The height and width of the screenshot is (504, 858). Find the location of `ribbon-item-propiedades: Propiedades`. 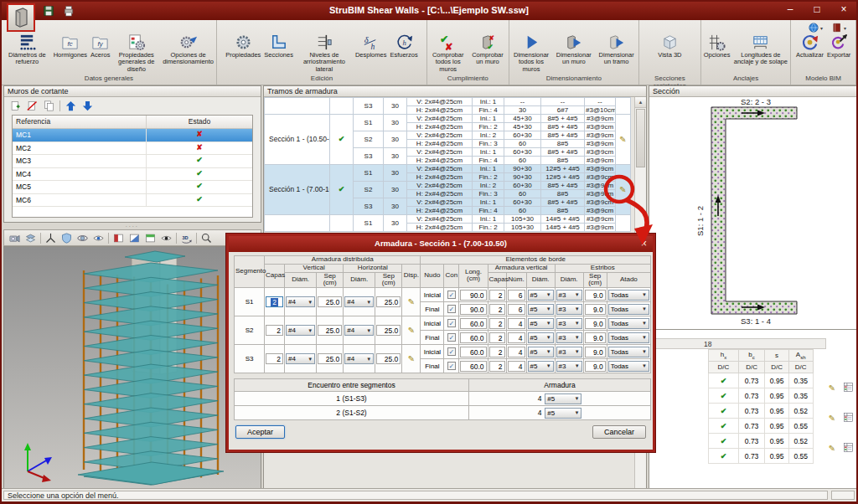

ribbon-item-propiedades: Propiedades is located at coordinates (243, 45).